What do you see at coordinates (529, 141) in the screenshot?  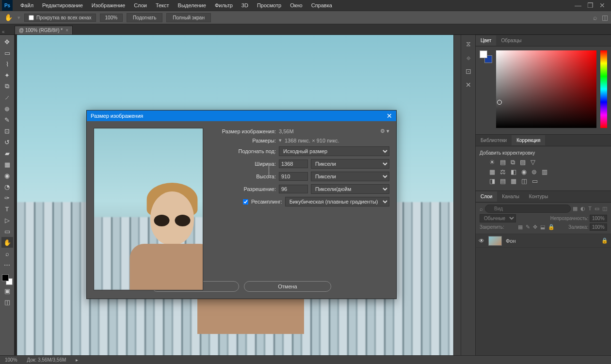 I see `tab-correction: Коррекция` at bounding box center [529, 141].